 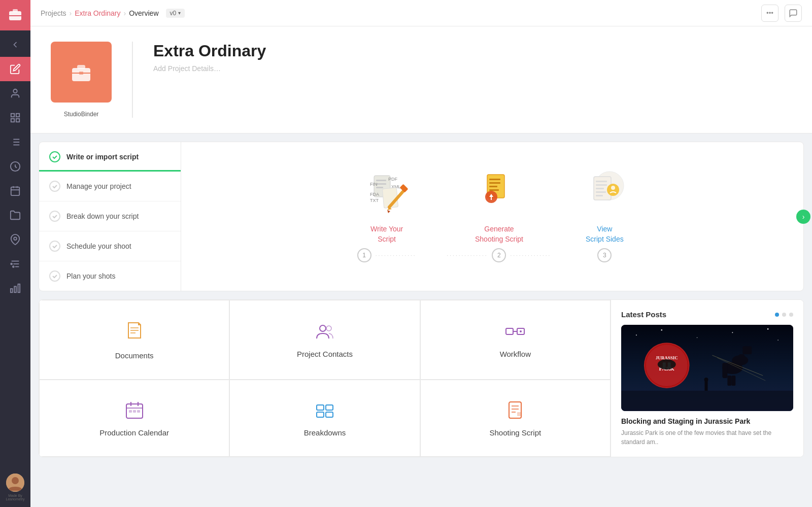 I want to click on breadcrumb-project: Extra Ordinary, so click(x=97, y=13).